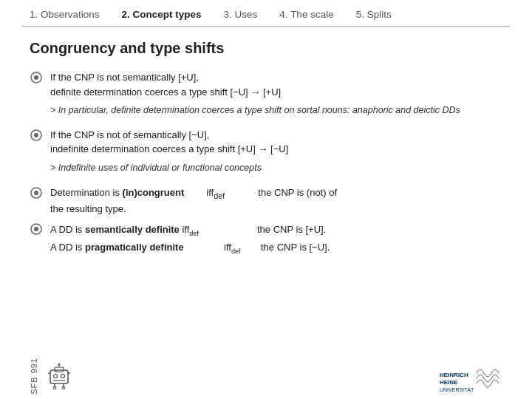 Image resolution: width=532 pixels, height=399 pixels. What do you see at coordinates (266, 376) in the screenshot?
I see `bottom-bar: SFB 991 HEINRICH HEINE UNIVERSITÄT DÜSSE…` at bounding box center [266, 376].